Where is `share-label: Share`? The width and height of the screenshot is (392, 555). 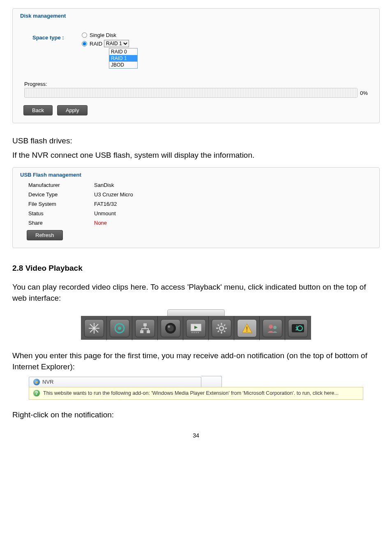
share-label: Share is located at coordinates (61, 223).